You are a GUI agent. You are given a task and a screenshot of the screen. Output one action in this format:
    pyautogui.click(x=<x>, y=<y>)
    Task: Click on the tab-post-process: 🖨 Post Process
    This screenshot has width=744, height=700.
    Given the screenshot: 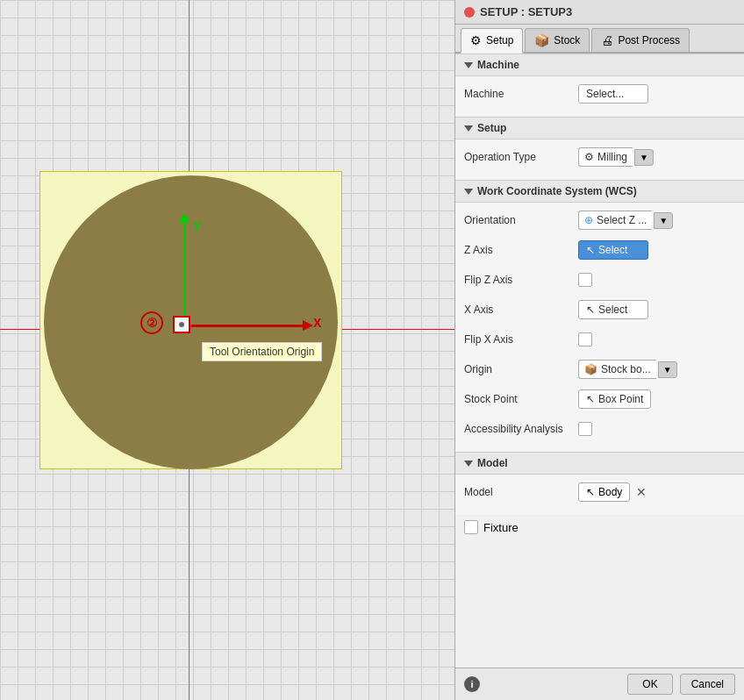 What is the action you would take?
    pyautogui.click(x=640, y=40)
    